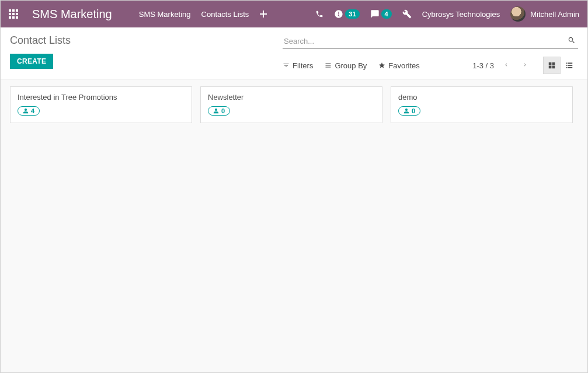 This screenshot has height=373, width=588. What do you see at coordinates (286, 65) in the screenshot?
I see `filter-icon` at bounding box center [286, 65].